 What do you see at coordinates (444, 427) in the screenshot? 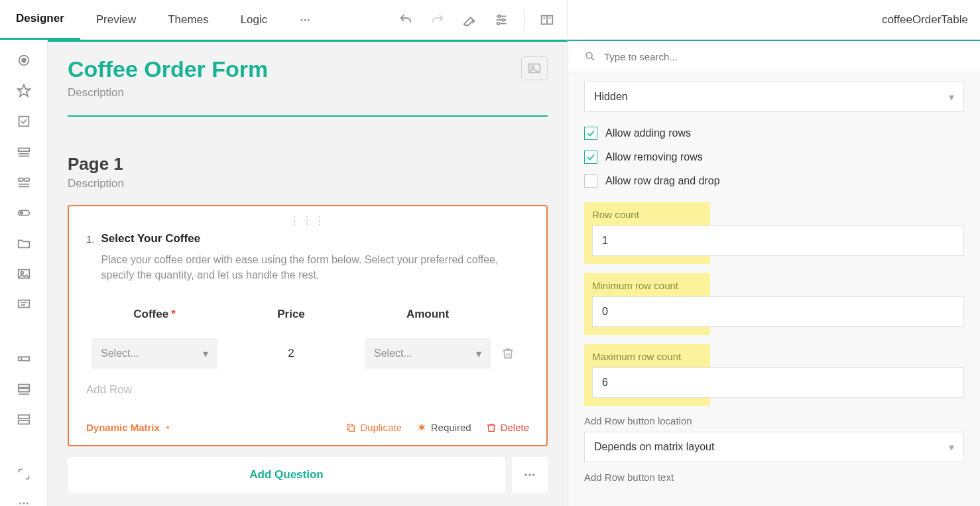
I see `required-toggle: Required` at bounding box center [444, 427].